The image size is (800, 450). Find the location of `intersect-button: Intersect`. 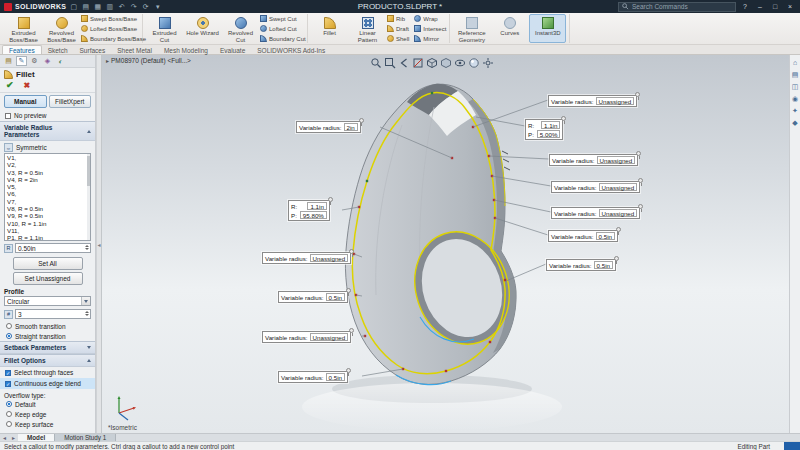

intersect-button: Intersect is located at coordinates (430, 28).